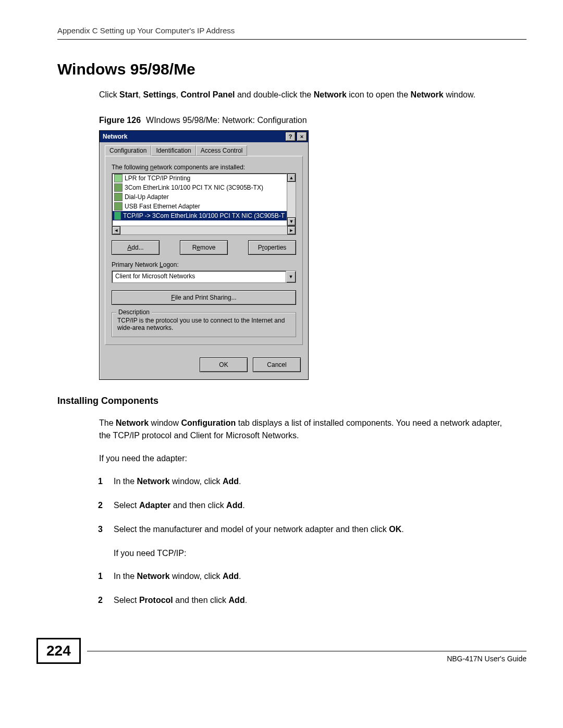 The image size is (563, 728). I want to click on dialog-titlebar: Network ? ×, so click(204, 137).